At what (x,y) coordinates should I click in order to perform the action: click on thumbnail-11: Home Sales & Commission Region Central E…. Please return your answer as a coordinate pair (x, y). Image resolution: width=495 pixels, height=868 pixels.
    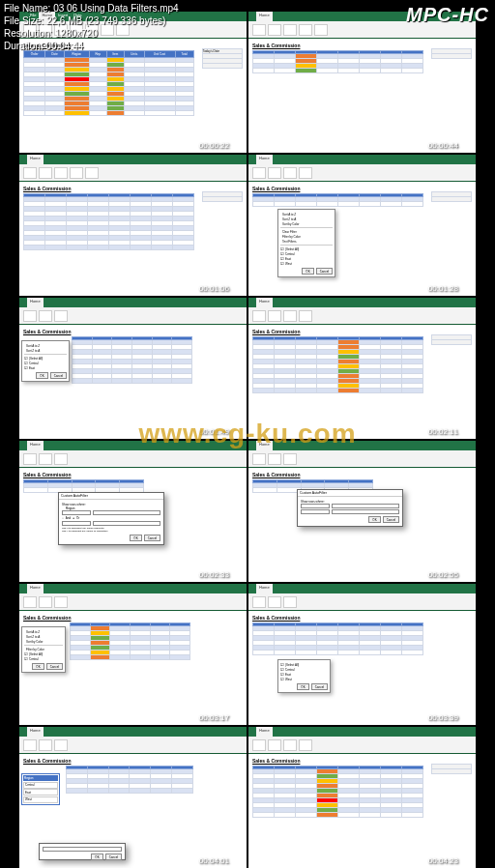
    Looking at the image, I should click on (133, 797).